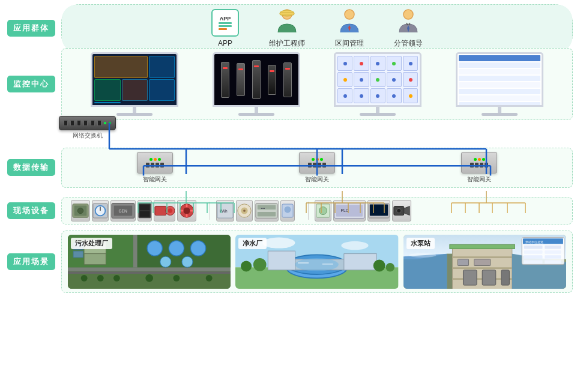 The image size is (580, 392). Describe the element at coordinates (287, 43) in the screenshot. I see `engineer-label: 维护工程师` at that location.